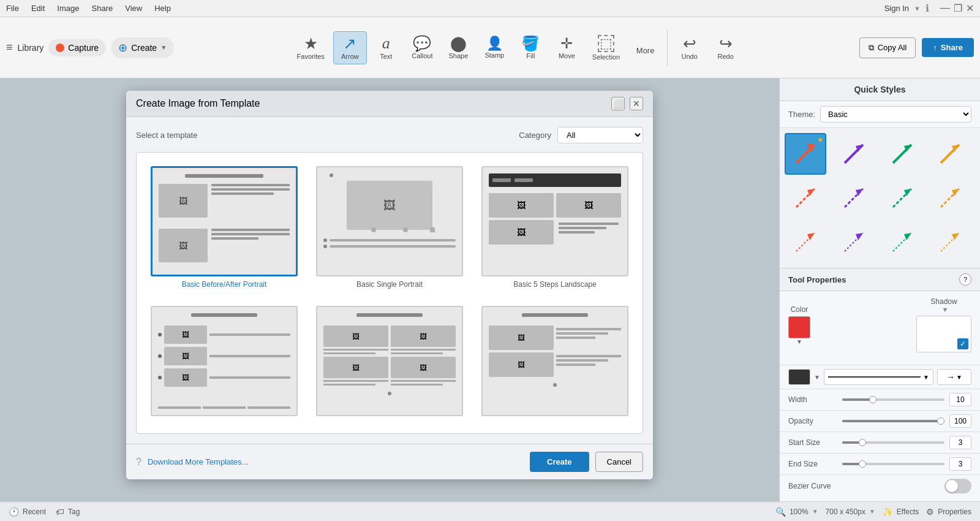 This screenshot has width=980, height=521. I want to click on menu-share: Share, so click(103, 9).